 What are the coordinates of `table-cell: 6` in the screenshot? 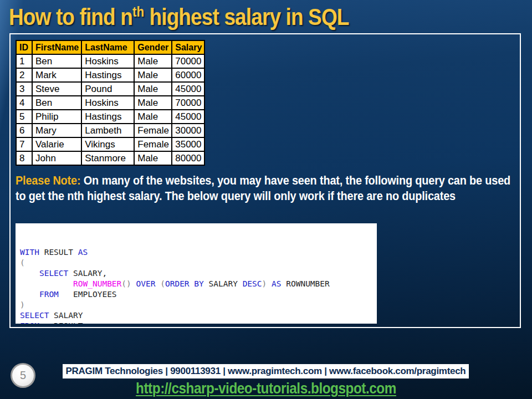 It's located at (24, 131).